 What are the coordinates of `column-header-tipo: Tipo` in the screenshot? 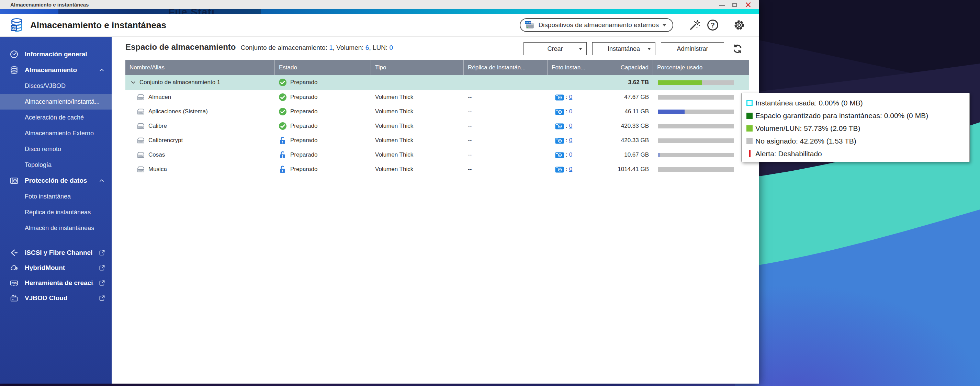 It's located at (417, 68).